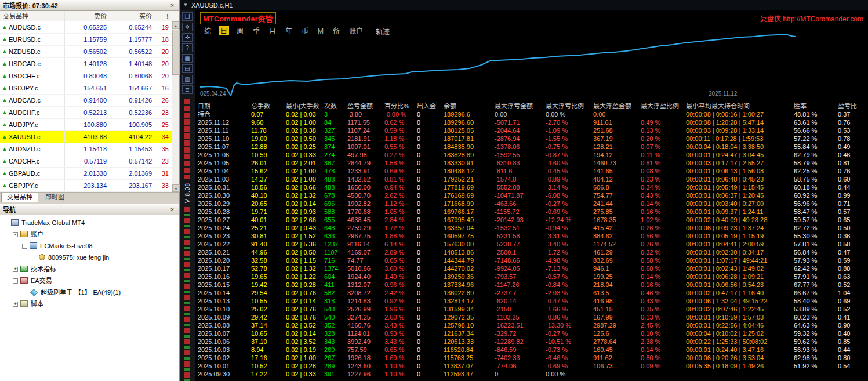 This screenshot has width=868, height=381. I want to click on tab-tick-chart: 即时图, so click(55, 198).